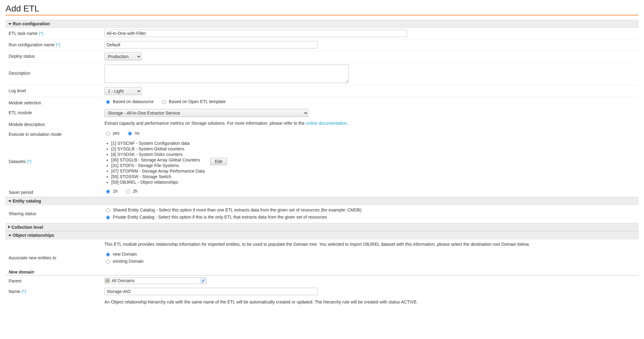 This screenshot has height=339, width=644. Describe the element at coordinates (111, 191) in the screenshot. I see `radio-saver-1h: 1h` at that location.